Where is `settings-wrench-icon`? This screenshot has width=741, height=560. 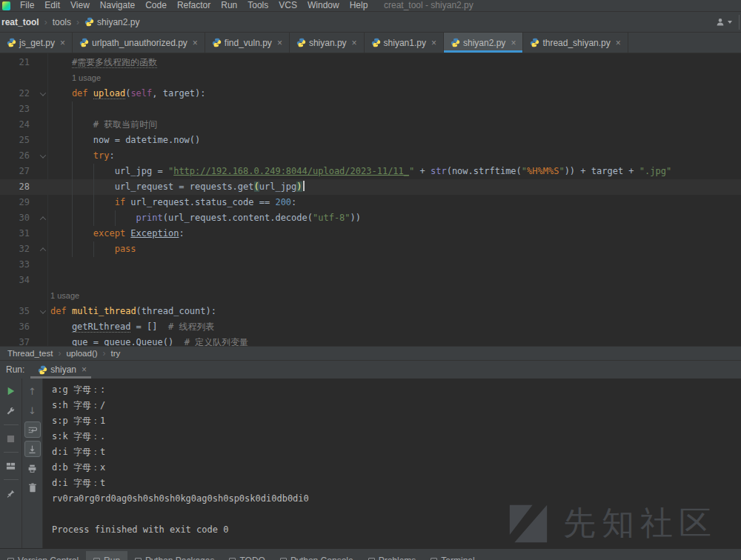 settings-wrench-icon is located at coordinates (11, 411).